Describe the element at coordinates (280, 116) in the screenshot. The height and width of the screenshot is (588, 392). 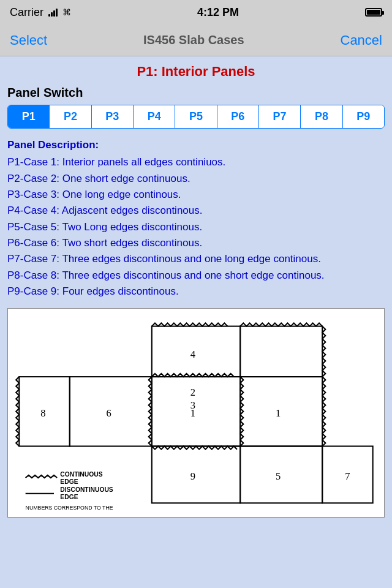
I see `panel-tab-p7: P7` at that location.